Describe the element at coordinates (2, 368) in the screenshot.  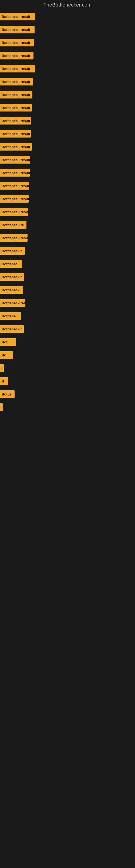
I see `bottleneck-bar-27: |` at that location.